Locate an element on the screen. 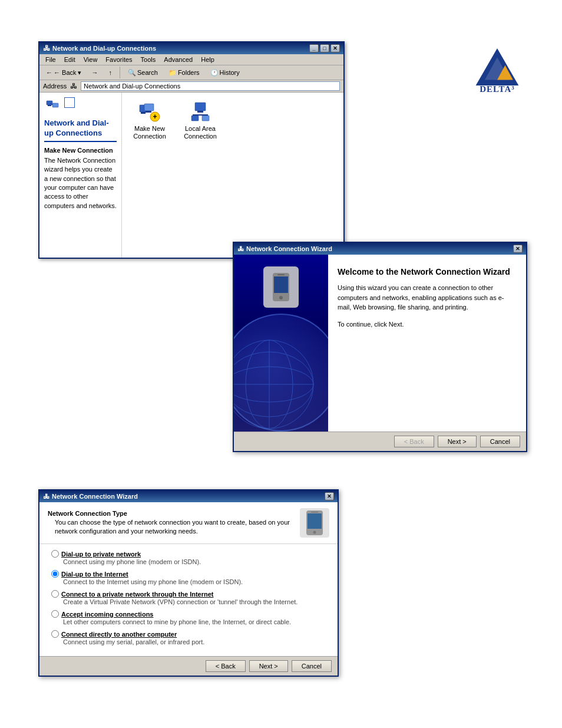 The width and height of the screenshot is (562, 728). wizard-section-desc: You can choose the type of network conne… is located at coordinates (174, 527).